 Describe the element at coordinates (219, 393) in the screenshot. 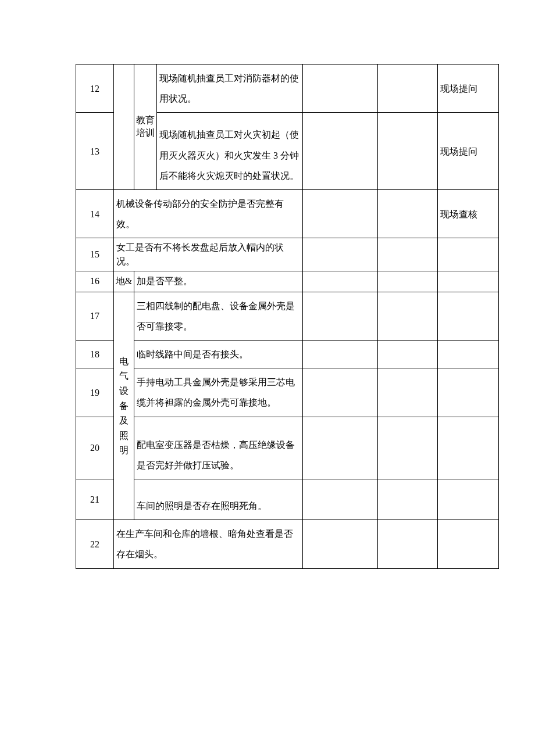

I see `item-description: 手持电动工具金属外壳是够采用三芯电缆并将袒露的金属外壳可靠接地。` at that location.